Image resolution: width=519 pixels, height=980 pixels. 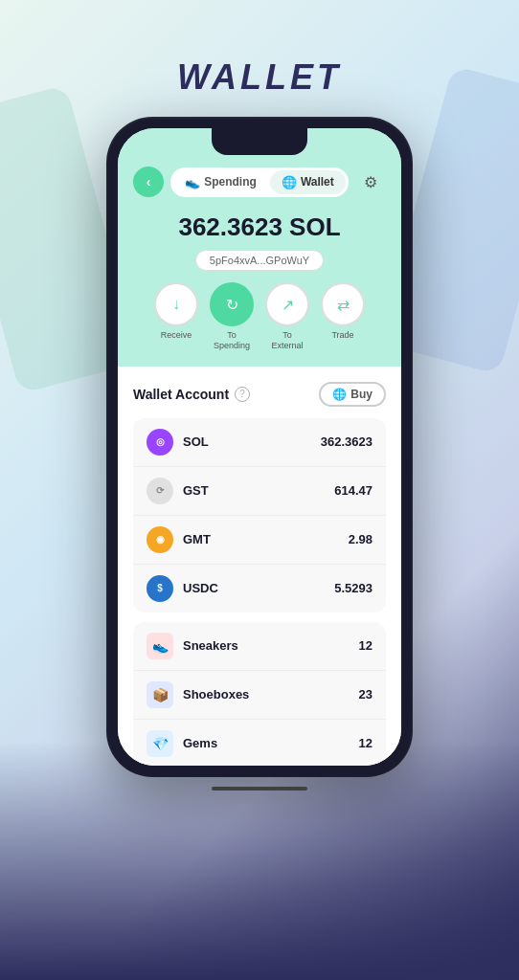 I want to click on to-spending-label: ToSpending, so click(x=232, y=341).